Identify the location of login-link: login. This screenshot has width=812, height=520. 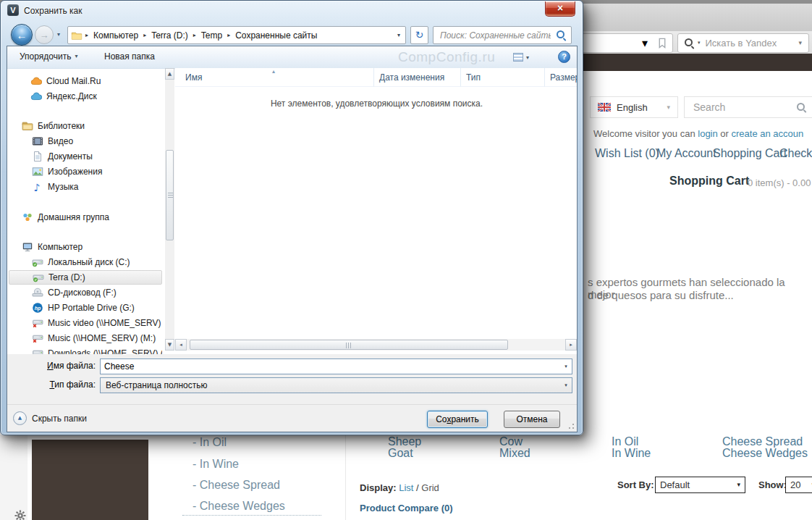
(708, 133).